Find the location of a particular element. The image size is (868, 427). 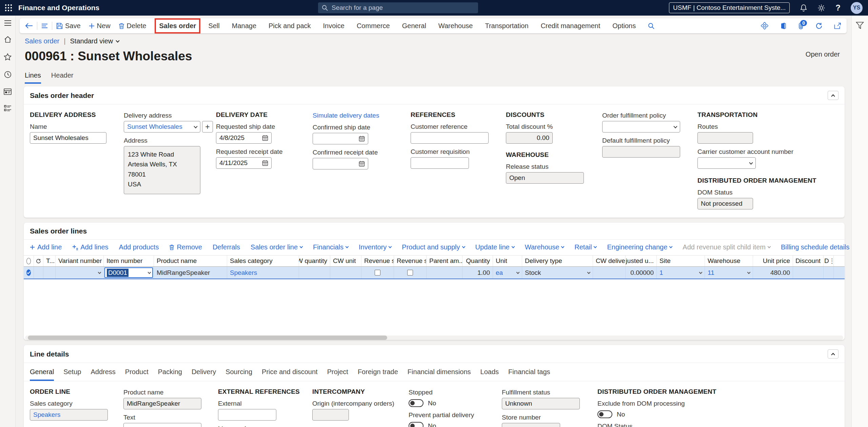

remove-line-button: Remove is located at coordinates (185, 247).